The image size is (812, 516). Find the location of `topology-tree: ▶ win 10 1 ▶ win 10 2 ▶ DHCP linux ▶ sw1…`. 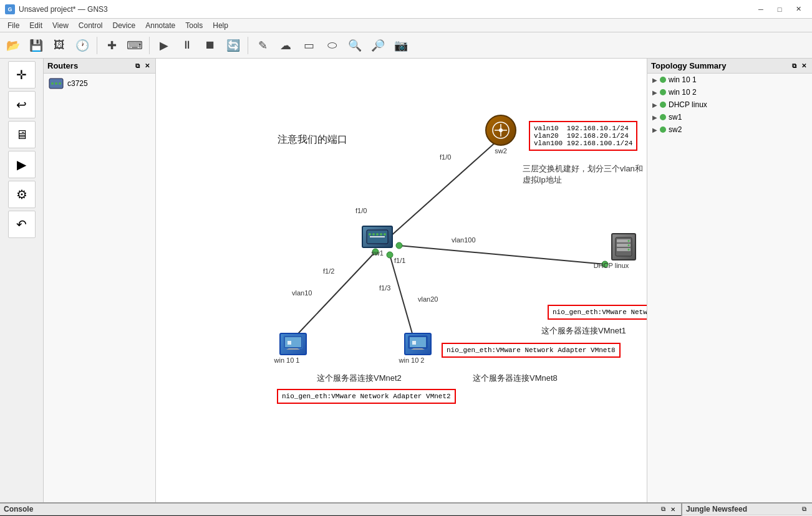

topology-tree: ▶ win 10 1 ▶ win 10 2 ▶ DHCP linux ▶ sw1… is located at coordinates (730, 105).